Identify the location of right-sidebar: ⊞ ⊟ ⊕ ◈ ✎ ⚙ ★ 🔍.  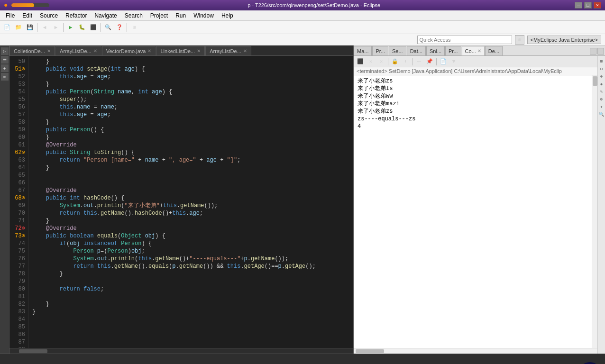
(601, 205).